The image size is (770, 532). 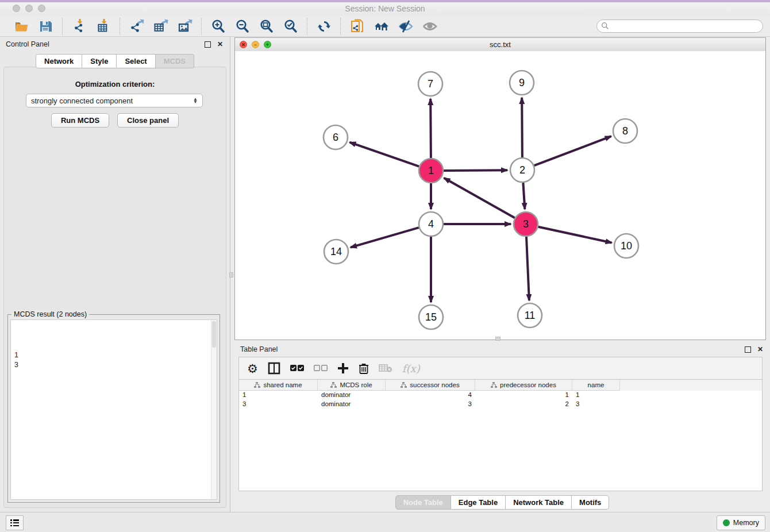 What do you see at coordinates (253, 369) in the screenshot?
I see `settings-icon: ⚙` at bounding box center [253, 369].